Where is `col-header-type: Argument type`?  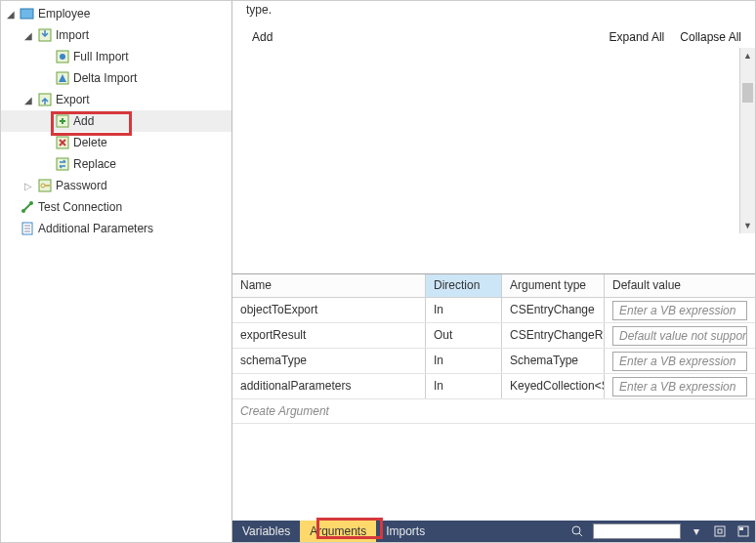
col-header-type: Argument type is located at coordinates (553, 285).